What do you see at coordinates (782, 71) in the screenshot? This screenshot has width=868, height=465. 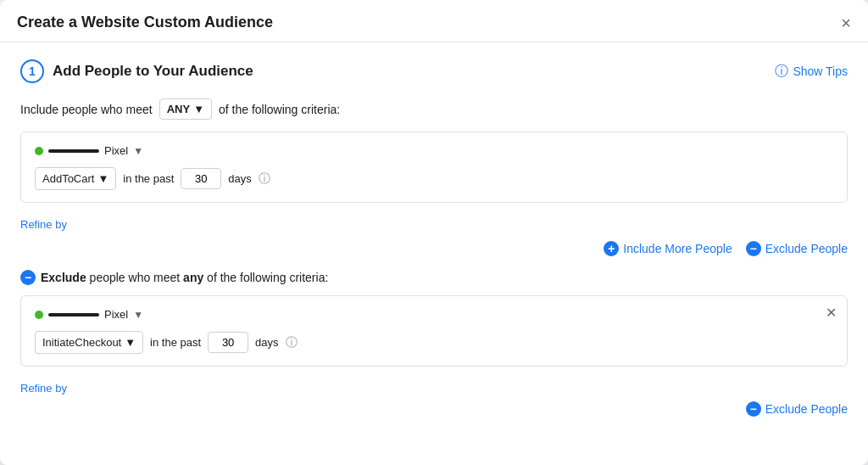 I see `info-circle-icon: ⓘ` at bounding box center [782, 71].